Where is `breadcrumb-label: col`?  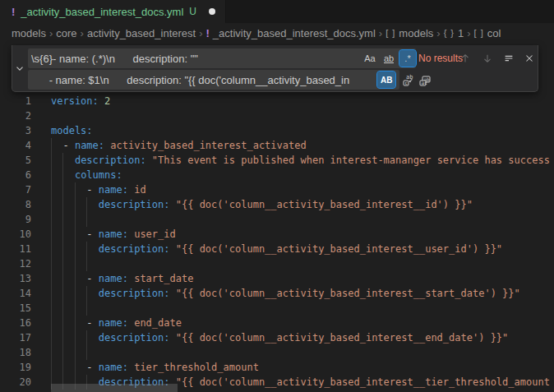 breadcrumb-label: col is located at coordinates (495, 33).